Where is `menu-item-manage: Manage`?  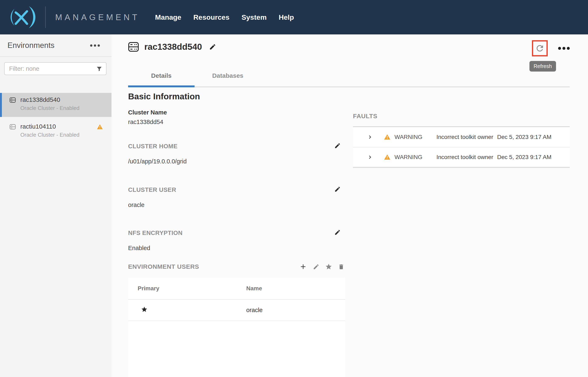
menu-item-manage: Manage is located at coordinates (168, 17).